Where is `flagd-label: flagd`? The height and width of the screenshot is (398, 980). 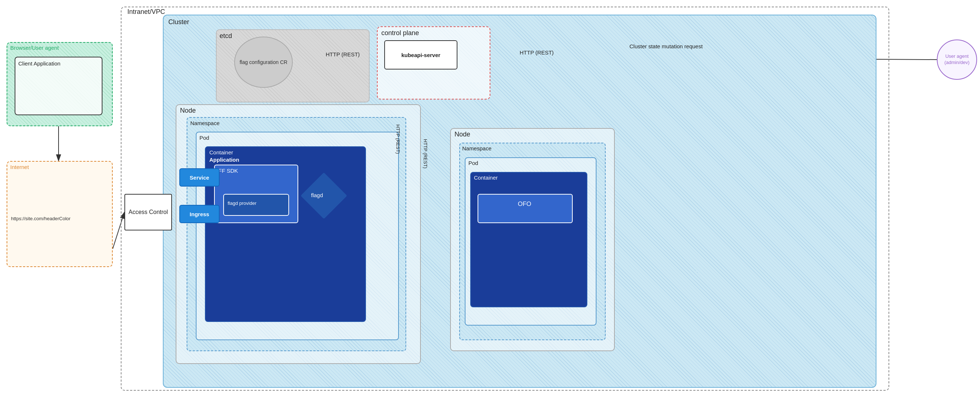 flagd-label: flagd is located at coordinates (317, 195).